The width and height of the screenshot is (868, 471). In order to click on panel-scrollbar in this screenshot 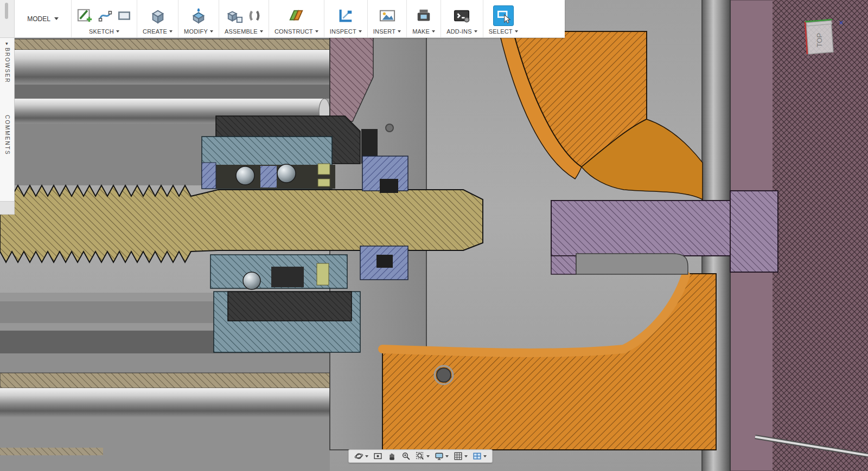, I will do `click(7, 11)`.